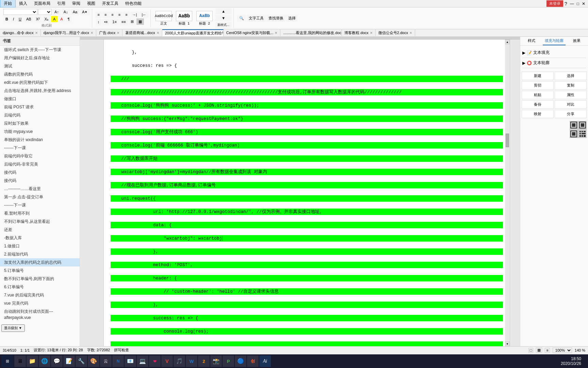 The width and height of the screenshot is (588, 368). Describe the element at coordinates (228, 361) in the screenshot. I see `taskbar-app11-icon: P` at that location.